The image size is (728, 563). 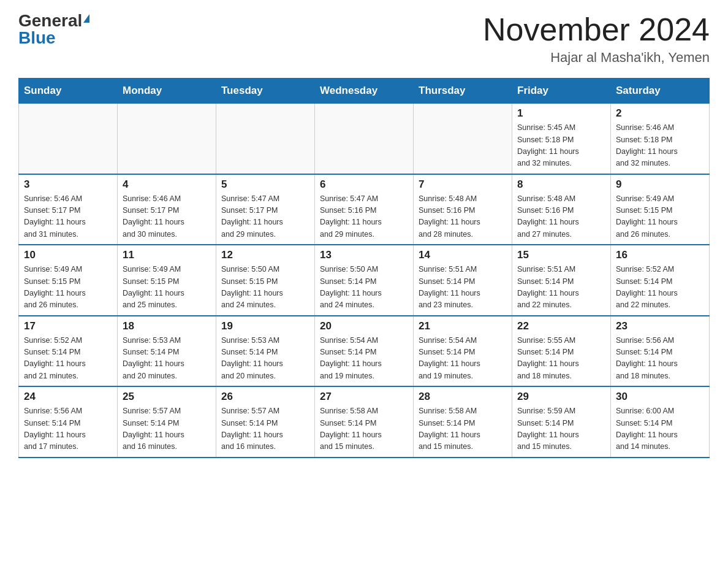 What do you see at coordinates (69, 91) in the screenshot?
I see `calendar-header-sunday: Sunday` at bounding box center [69, 91].